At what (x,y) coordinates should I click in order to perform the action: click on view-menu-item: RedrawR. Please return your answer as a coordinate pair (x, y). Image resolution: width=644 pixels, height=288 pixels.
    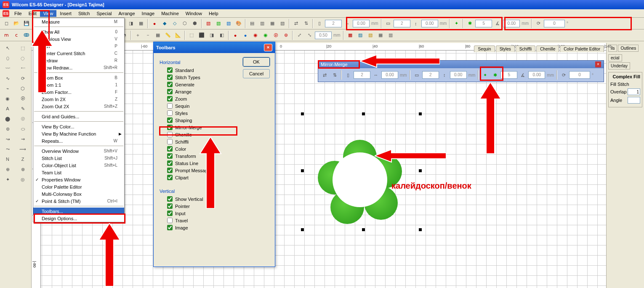
    Looking at the image, I should click on (79, 61).